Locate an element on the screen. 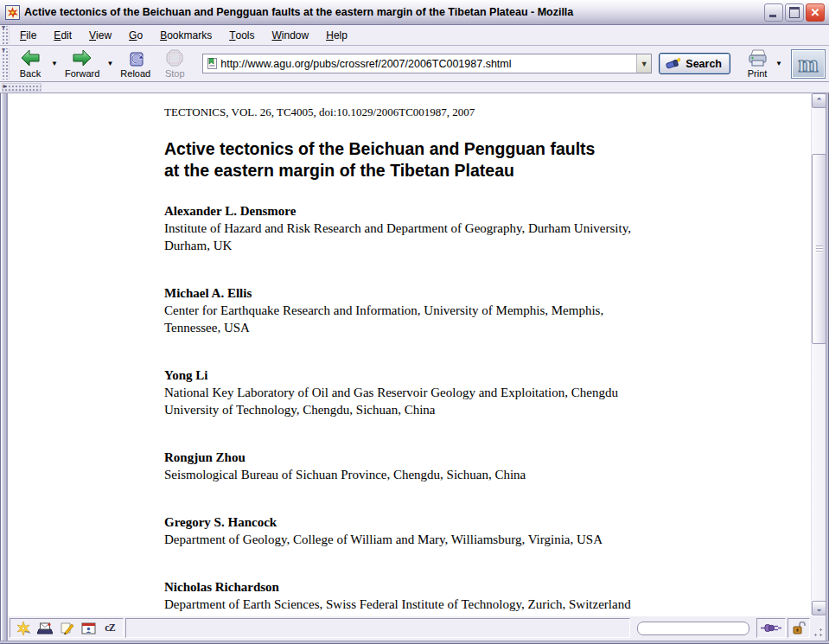 This screenshot has width=829, height=644. maximize-button is located at coordinates (794, 12).